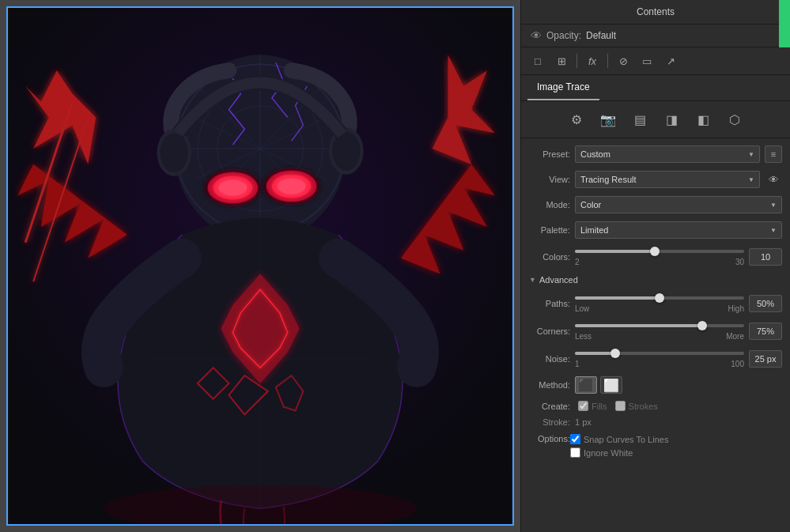 This screenshot has height=532, width=790. Describe the element at coordinates (615, 251) in the screenshot. I see `colors-slider-fill` at that location.